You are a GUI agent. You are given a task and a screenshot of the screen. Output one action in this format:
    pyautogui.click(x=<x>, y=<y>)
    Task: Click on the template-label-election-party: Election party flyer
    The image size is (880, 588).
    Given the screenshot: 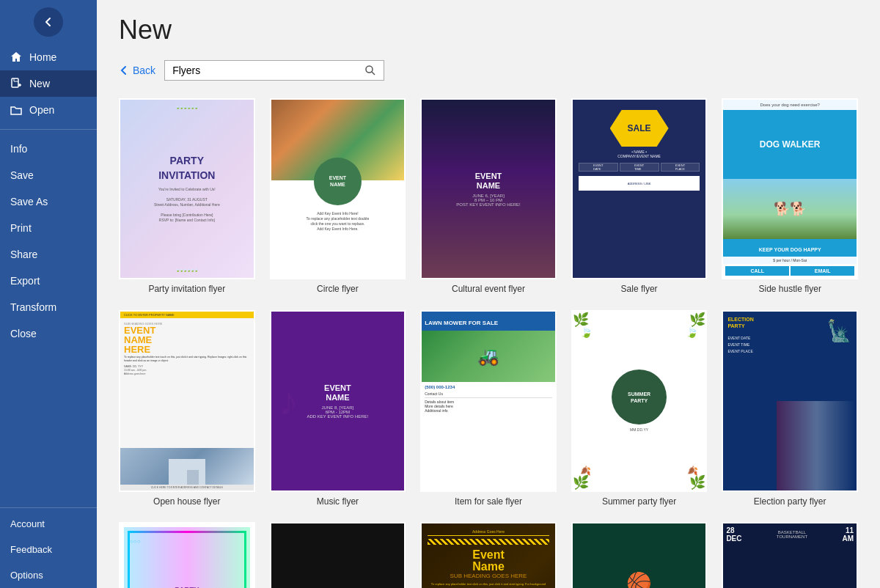 What is the action you would take?
    pyautogui.click(x=791, y=502)
    